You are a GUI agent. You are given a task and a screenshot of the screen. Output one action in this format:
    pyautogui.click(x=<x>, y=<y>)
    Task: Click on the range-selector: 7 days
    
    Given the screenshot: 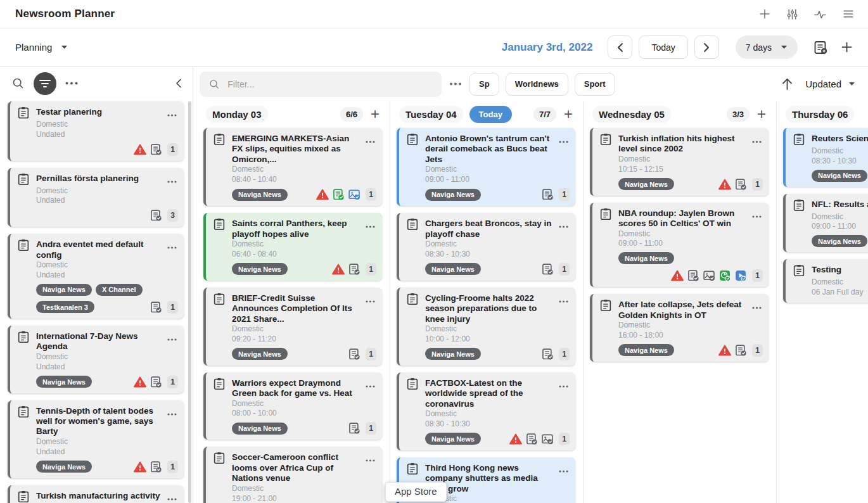 What is the action you would take?
    pyautogui.click(x=767, y=47)
    